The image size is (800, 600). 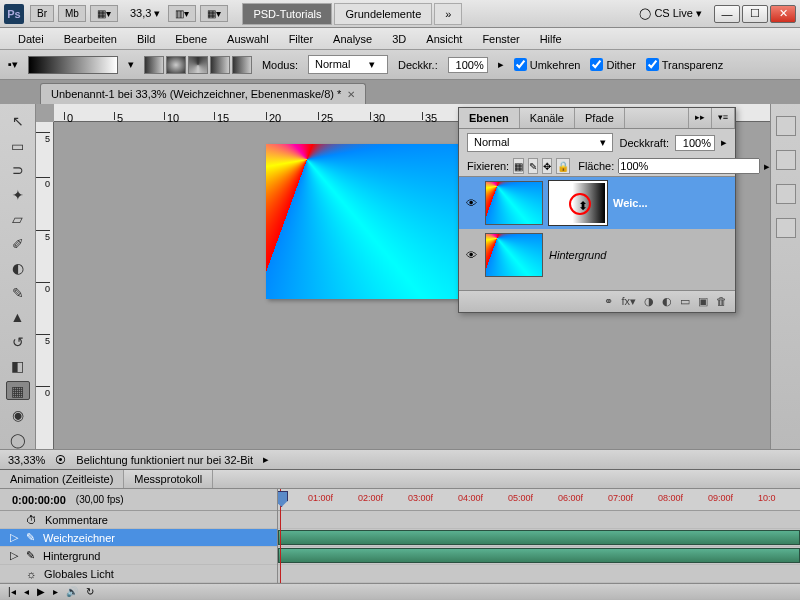 I want to click on link-icon: ⚭, so click(x=608, y=302).